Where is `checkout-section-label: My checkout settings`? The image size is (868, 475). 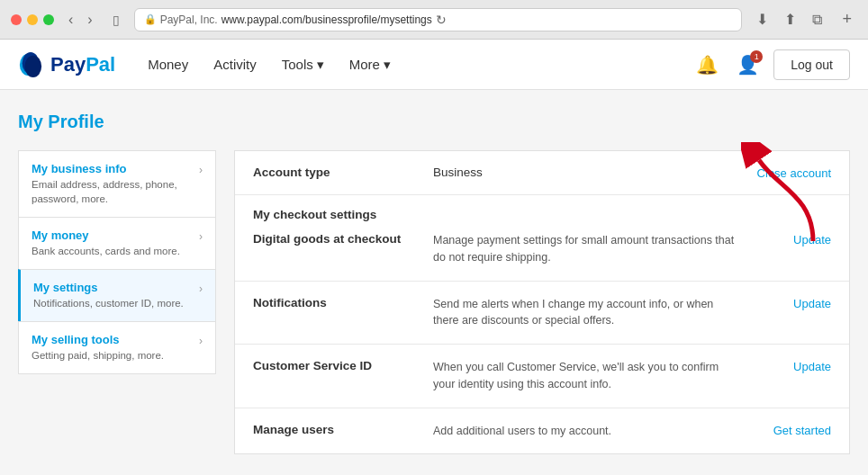
checkout-section-label: My checkout settings is located at coordinates (343, 214).